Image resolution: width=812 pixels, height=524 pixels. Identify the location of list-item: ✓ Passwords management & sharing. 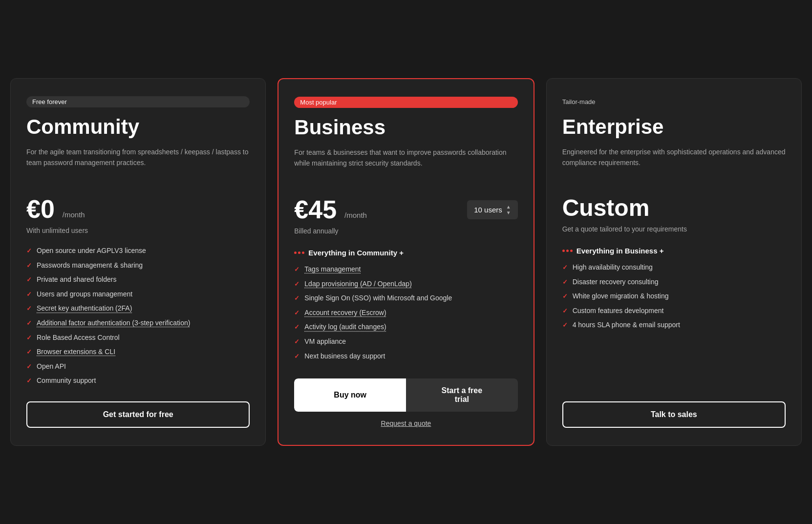
(138, 266).